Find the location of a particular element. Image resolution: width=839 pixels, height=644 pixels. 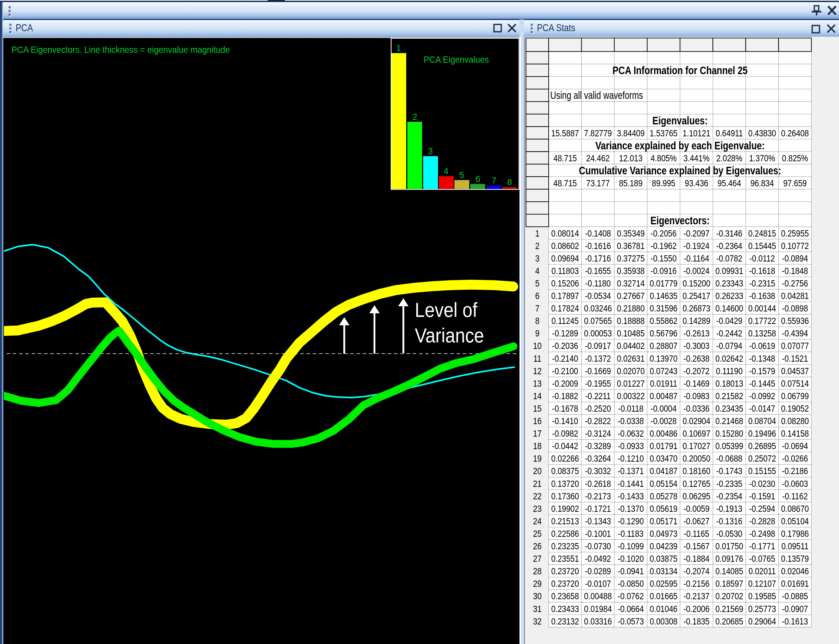

svg-text: -0.1372 is located at coordinates (598, 358).